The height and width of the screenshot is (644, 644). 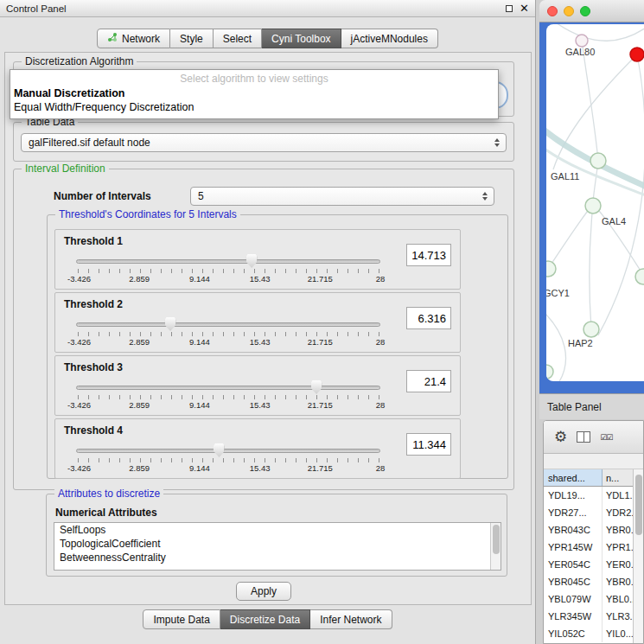 What do you see at coordinates (254, 107) in the screenshot?
I see `dropdown-option-equal-width: Equal Width/Frequency Discretization` at bounding box center [254, 107].